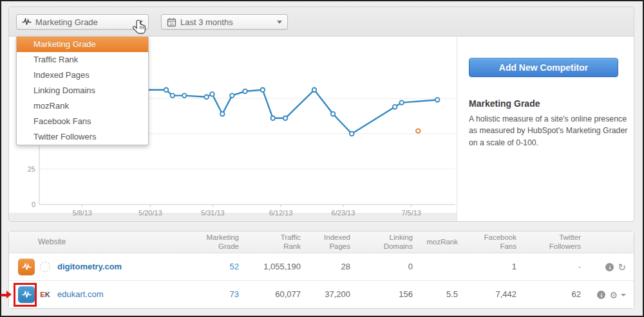 The width and height of the screenshot is (644, 317). I want to click on cell-facebook-fans: 7,442, so click(488, 294).